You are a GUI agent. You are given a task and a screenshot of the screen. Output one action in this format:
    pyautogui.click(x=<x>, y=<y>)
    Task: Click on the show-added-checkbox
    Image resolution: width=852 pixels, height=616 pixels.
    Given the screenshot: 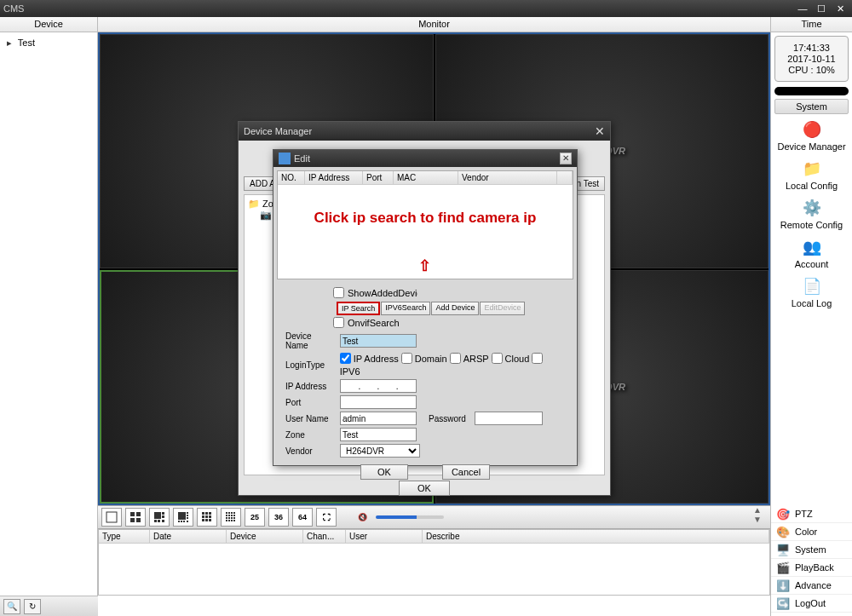 What is the action you would take?
    pyautogui.click(x=339, y=293)
    